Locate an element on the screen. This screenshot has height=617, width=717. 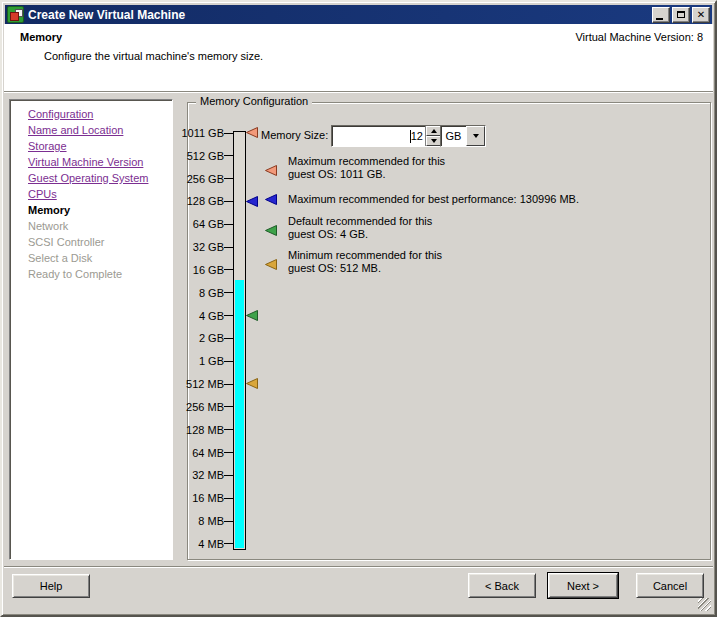
scale-label: 8 MB is located at coordinates (200, 521).